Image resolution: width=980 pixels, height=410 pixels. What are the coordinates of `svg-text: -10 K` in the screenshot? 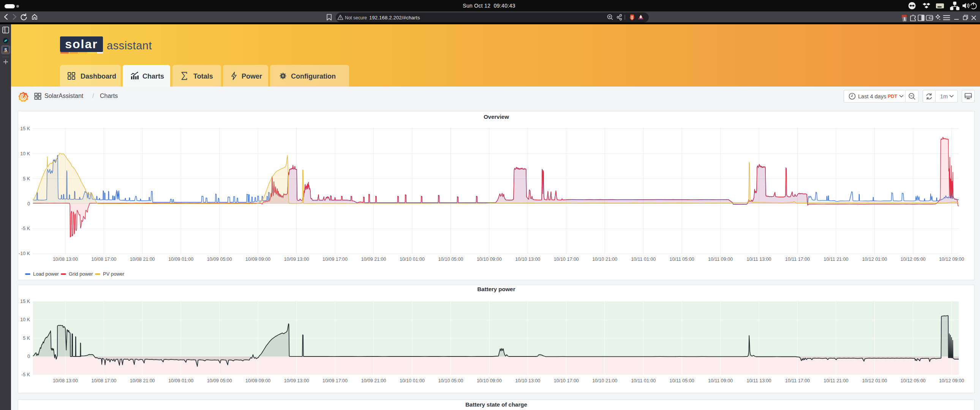 It's located at (24, 254).